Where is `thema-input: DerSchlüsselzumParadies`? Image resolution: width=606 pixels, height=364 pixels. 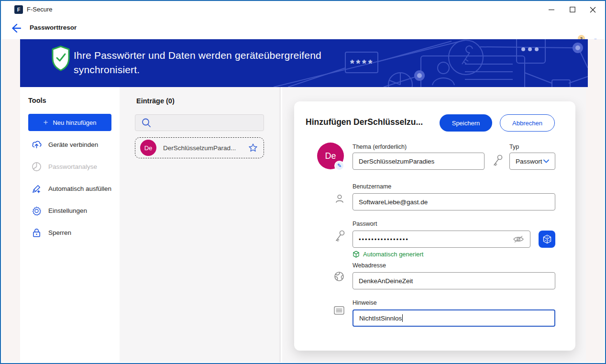
thema-input: DerSchlüsselzumParadies is located at coordinates (419, 161).